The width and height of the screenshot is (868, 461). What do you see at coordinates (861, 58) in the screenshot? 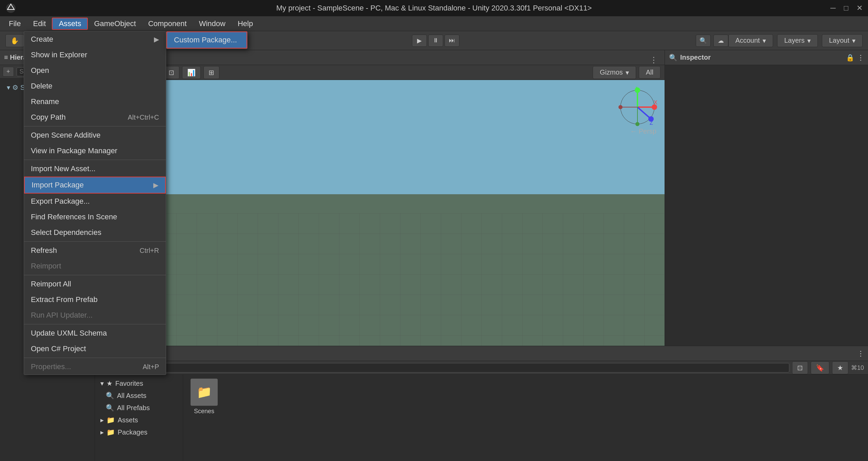
I see `inspector-menu-icon: ⋮` at bounding box center [861, 58].